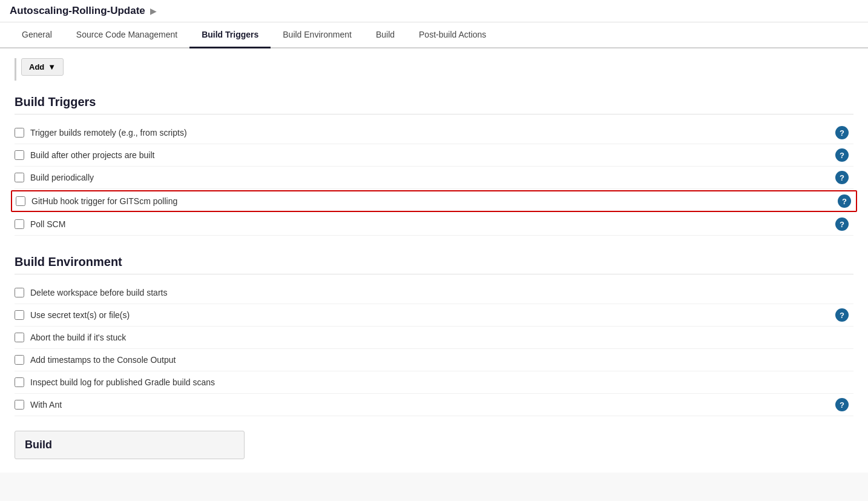 This screenshot has width=868, height=501. What do you see at coordinates (154, 11) in the screenshot?
I see `breadcrumb-arrow: ▶` at bounding box center [154, 11].